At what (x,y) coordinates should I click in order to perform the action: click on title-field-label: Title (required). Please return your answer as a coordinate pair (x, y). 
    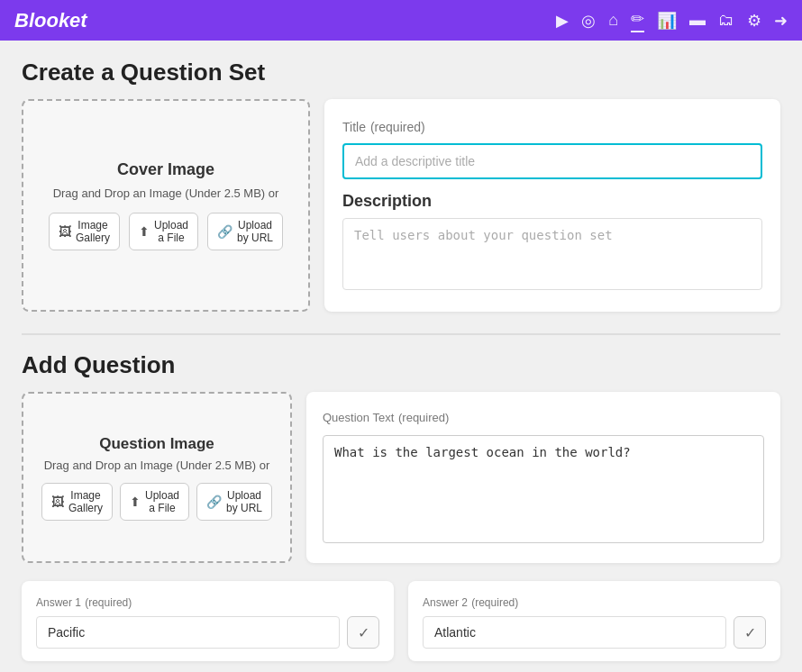
    Looking at the image, I should click on (552, 126).